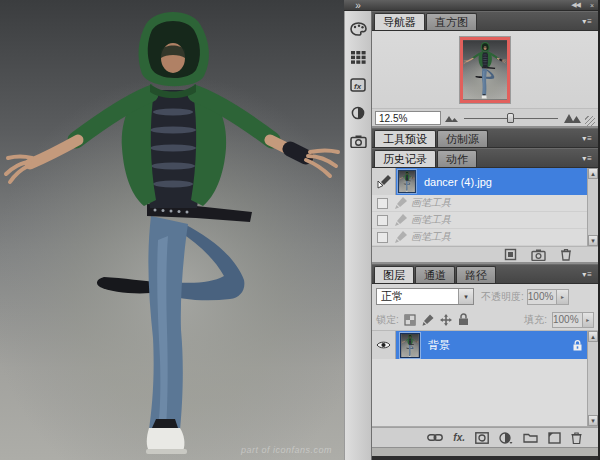 This screenshot has width=600, height=460. Describe the element at coordinates (410, 320) in the screenshot. I see `lock-transparency-icon` at that location.